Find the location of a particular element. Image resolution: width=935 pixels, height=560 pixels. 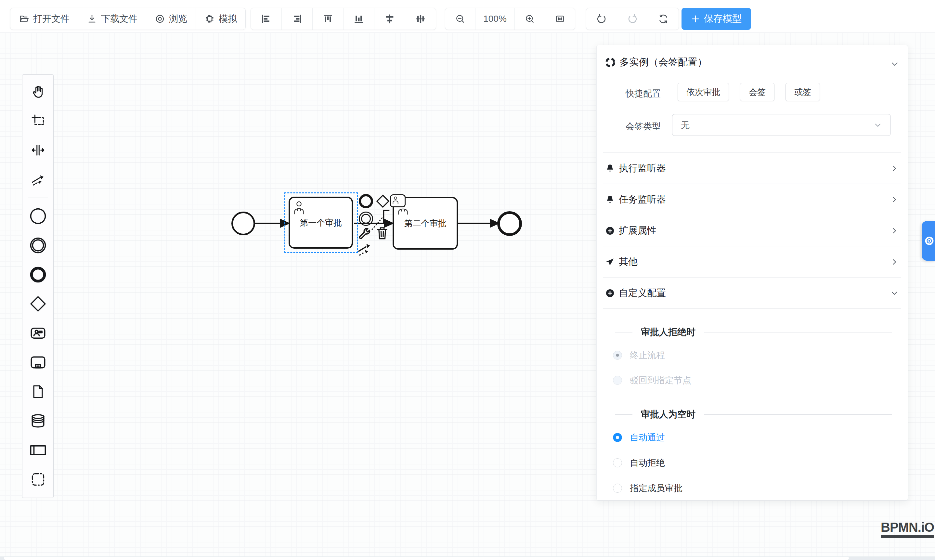

panel-title: 多实例（会签配置） is located at coordinates (663, 62).